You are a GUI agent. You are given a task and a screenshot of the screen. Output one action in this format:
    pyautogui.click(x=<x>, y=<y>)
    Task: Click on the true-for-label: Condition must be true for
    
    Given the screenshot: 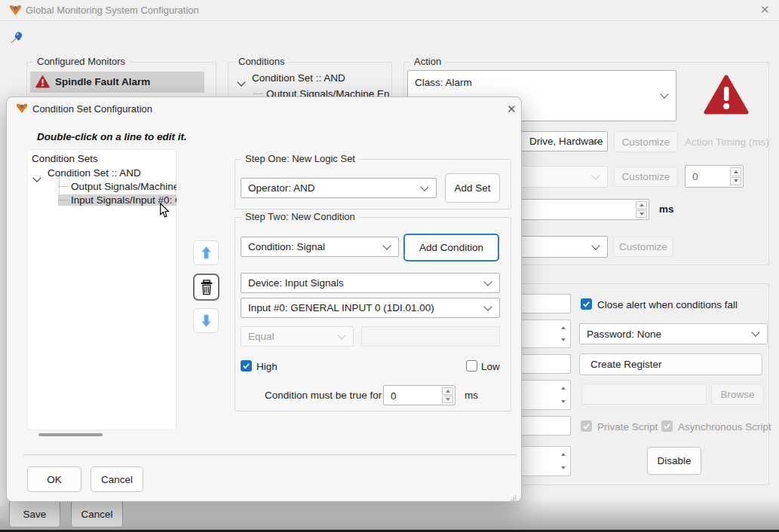 What is the action you would take?
    pyautogui.click(x=323, y=395)
    